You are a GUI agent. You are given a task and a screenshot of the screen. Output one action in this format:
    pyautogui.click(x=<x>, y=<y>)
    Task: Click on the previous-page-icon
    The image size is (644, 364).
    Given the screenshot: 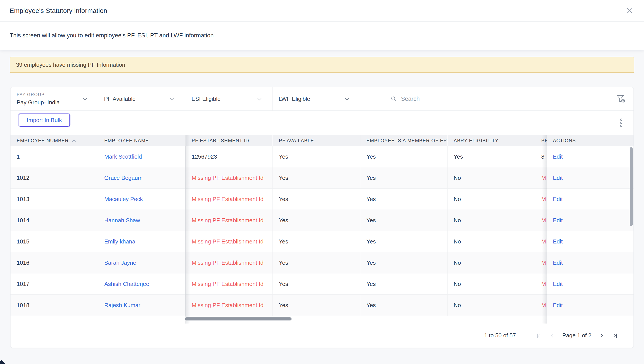 What is the action you would take?
    pyautogui.click(x=553, y=336)
    